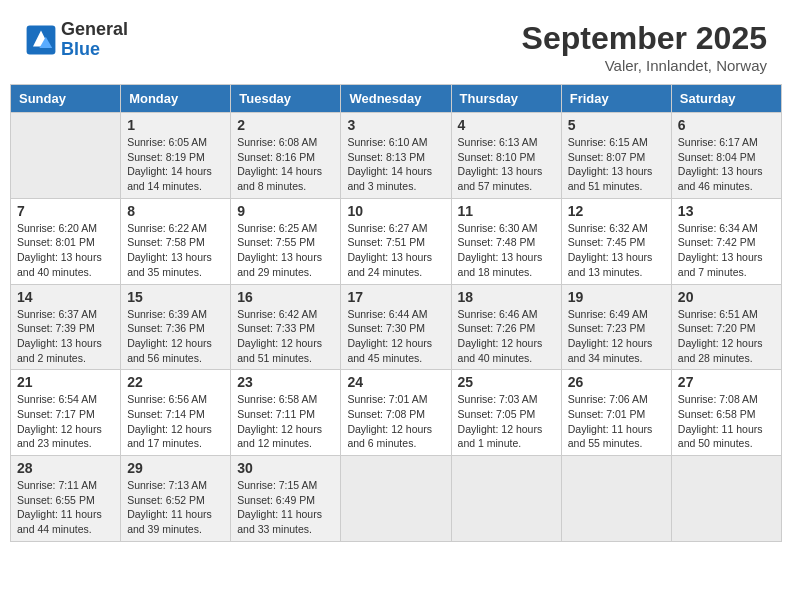 This screenshot has width=792, height=612. Describe the element at coordinates (176, 156) in the screenshot. I see `calendar-day-cell: 1Sunrise: 6:05 AM Sunset: 8:19 PM Daylig…` at that location.